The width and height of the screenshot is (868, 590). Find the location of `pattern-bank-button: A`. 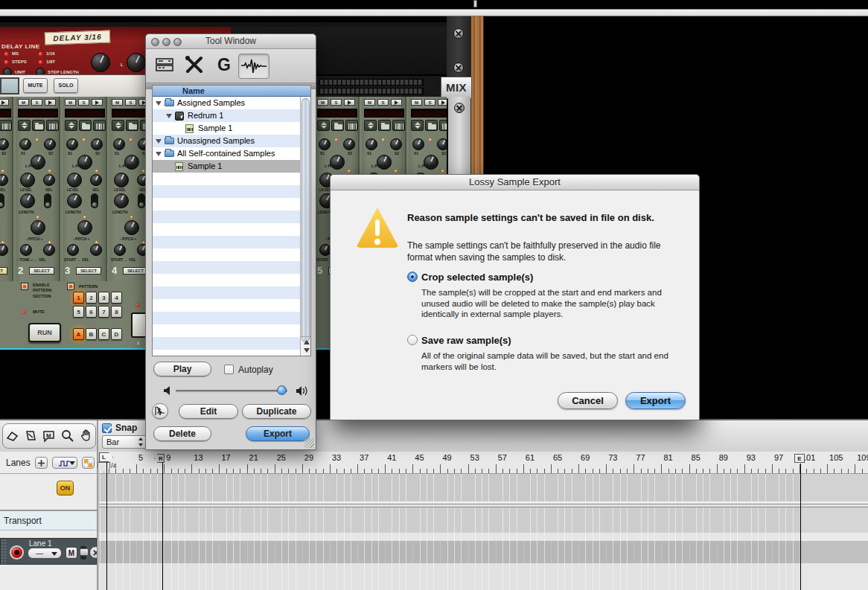

pattern-bank-button: A is located at coordinates (79, 334).